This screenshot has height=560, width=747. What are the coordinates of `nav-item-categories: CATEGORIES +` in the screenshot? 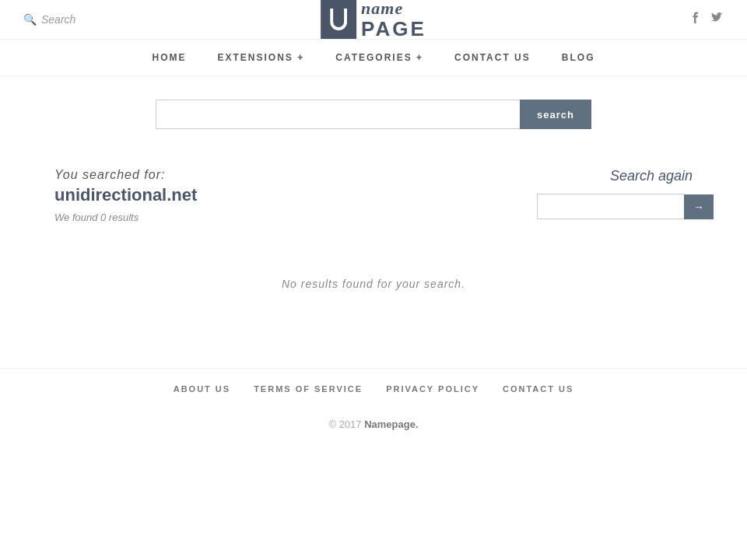 It's located at (380, 58).